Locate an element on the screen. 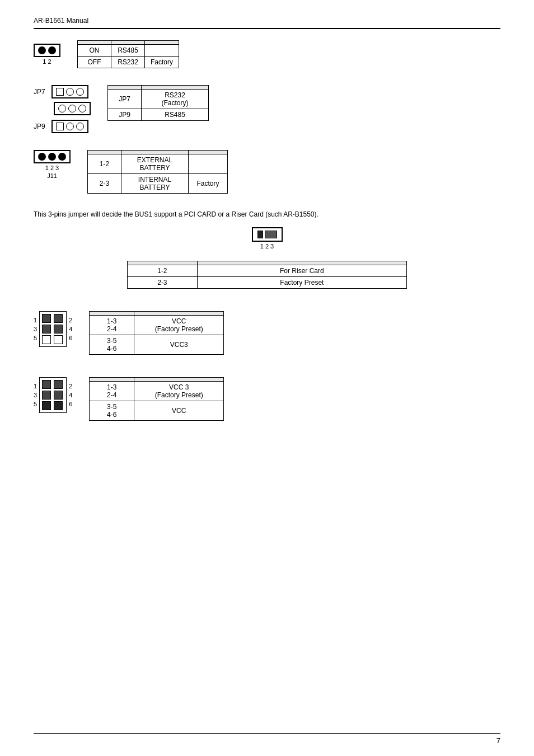  label-2: 2 is located at coordinates (71, 320).